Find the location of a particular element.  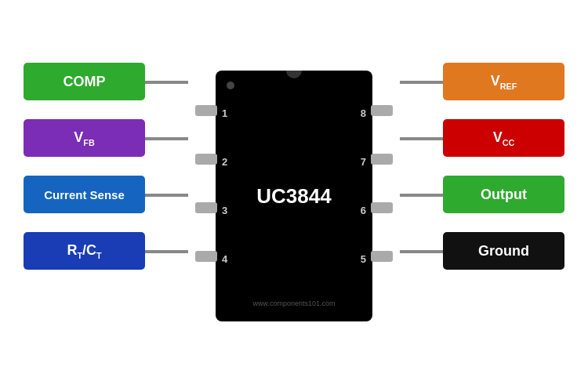

pin-label-current-sense-text: Current Sense is located at coordinates (85, 194).